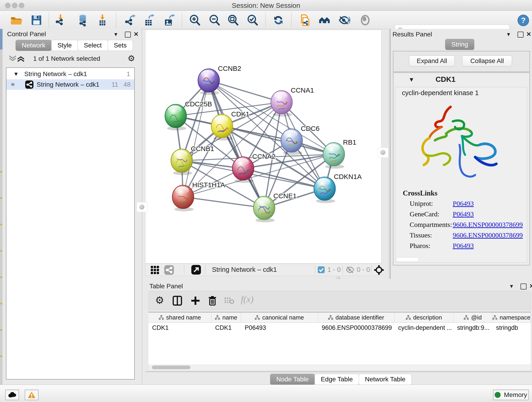  I want to click on column-header-database-identifier: database identifier, so click(356, 318).